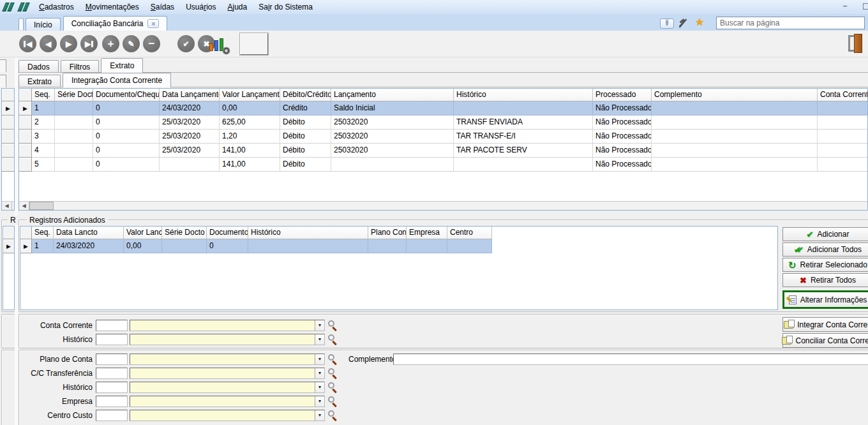 Image resolution: width=868 pixels, height=425 pixels. Describe the element at coordinates (24, 205) in the screenshot. I see `scroll-left-arrow-icon: ◀` at that location.